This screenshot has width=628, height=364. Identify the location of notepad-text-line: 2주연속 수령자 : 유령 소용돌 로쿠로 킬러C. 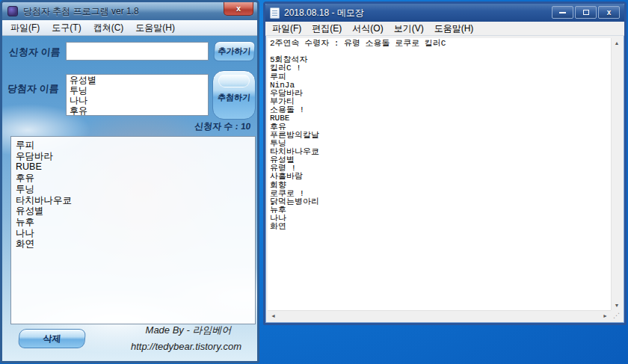
(440, 43).